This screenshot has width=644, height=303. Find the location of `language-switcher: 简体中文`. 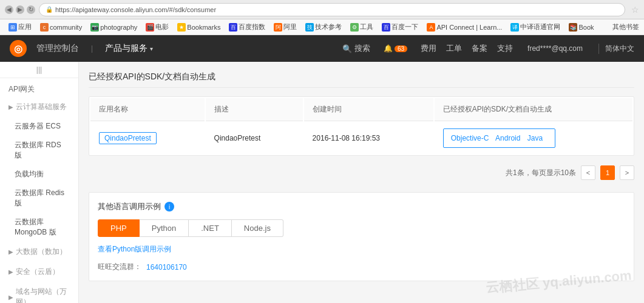

language-switcher: 简体中文 is located at coordinates (617, 48).